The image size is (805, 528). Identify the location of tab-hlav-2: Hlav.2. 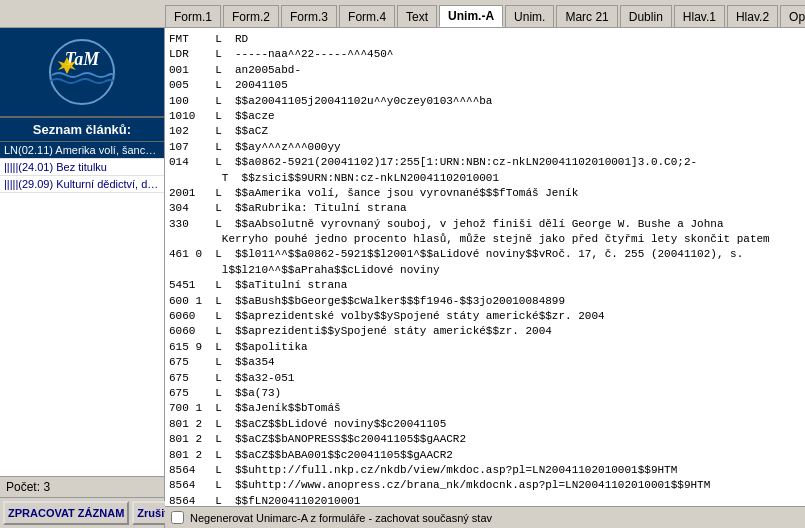
(752, 16).